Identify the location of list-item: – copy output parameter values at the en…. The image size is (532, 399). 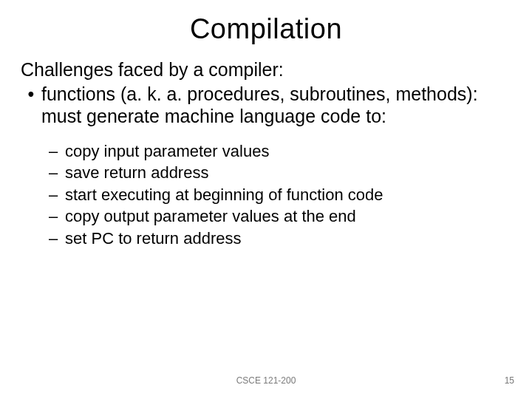
(280, 216).